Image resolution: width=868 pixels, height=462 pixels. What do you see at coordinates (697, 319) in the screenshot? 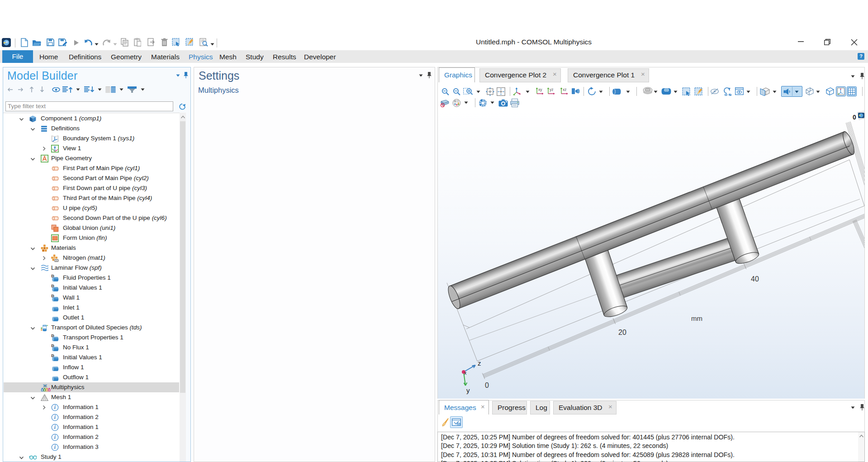
I see `svg-text: mm` at bounding box center [697, 319].